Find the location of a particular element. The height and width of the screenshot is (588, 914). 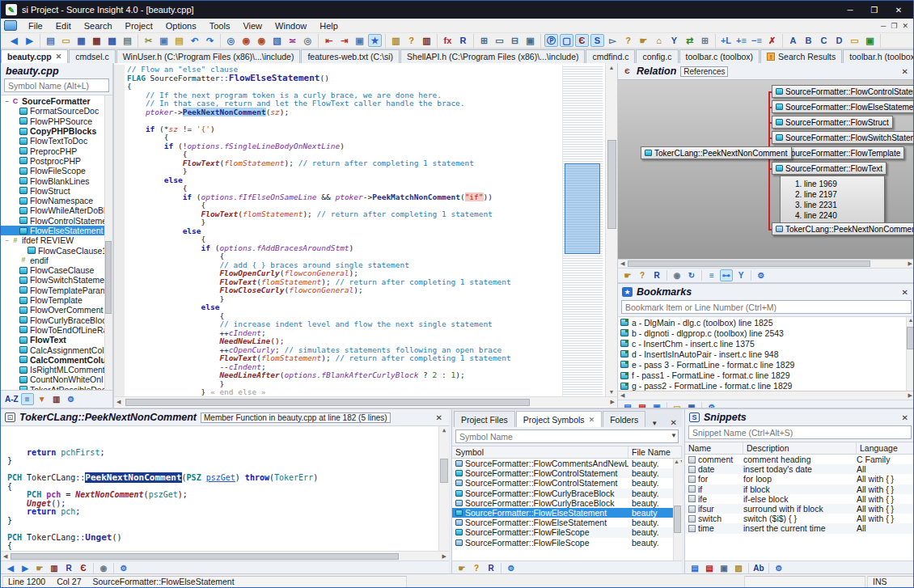

snippet-filter-input is located at coordinates (800, 432).